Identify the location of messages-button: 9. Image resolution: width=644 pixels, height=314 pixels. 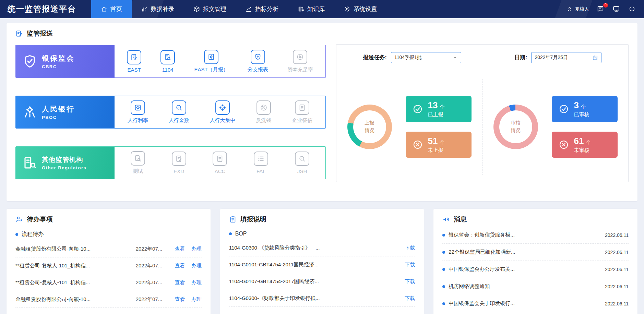
(601, 9).